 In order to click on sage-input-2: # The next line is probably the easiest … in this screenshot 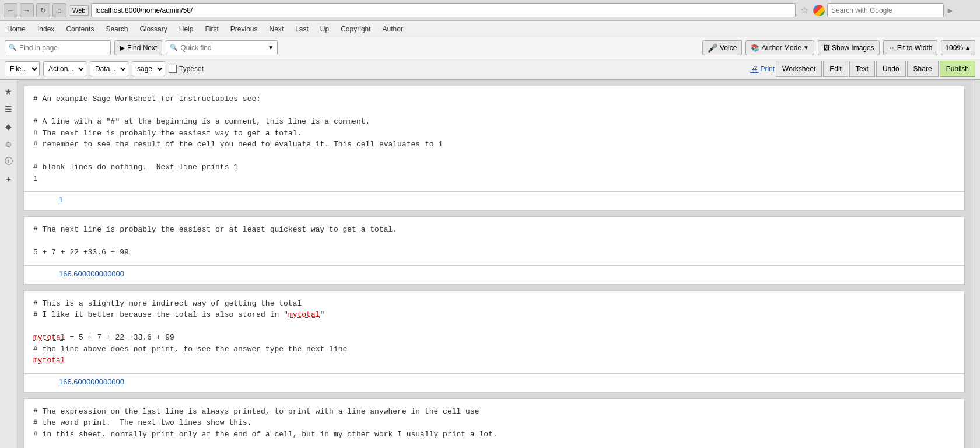, I will do `click(494, 242)`.